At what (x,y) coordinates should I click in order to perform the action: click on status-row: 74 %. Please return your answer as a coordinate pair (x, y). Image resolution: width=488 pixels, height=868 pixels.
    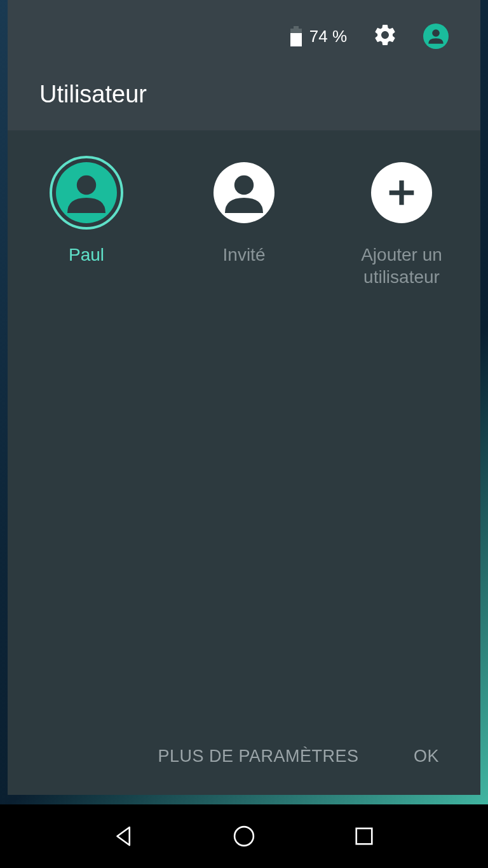
    Looking at the image, I should click on (244, 34).